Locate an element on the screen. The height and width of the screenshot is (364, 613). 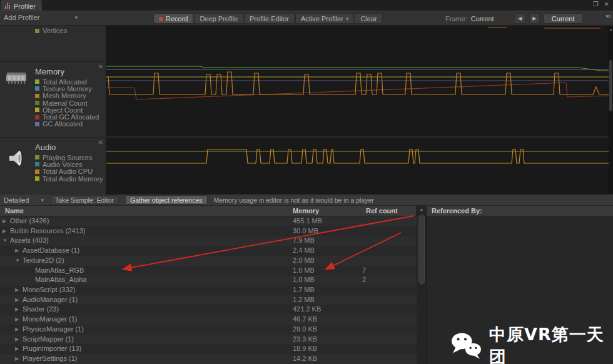
column-header-refcount: Ref count is located at coordinates (382, 211).